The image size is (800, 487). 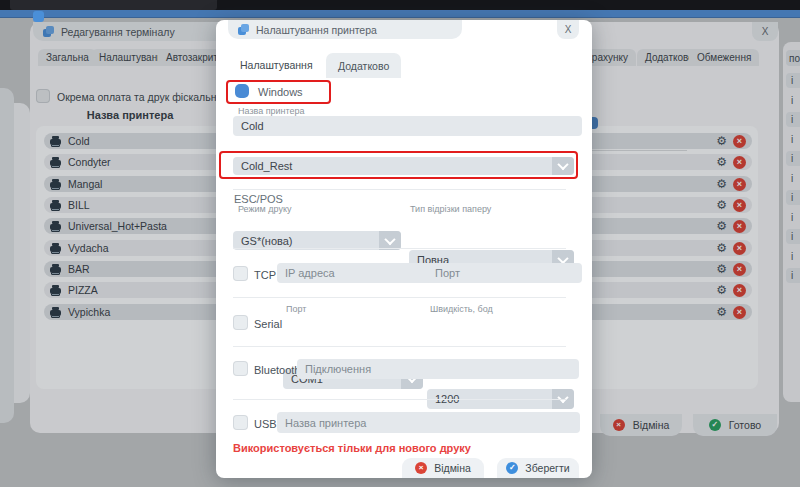 I want to click on tcp-port-input, so click(x=504, y=273).